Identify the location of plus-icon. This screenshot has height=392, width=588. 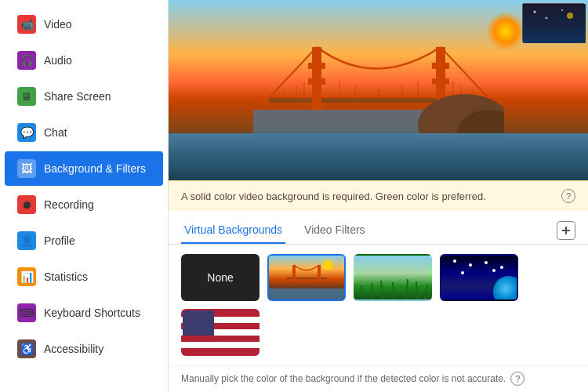
(566, 230).